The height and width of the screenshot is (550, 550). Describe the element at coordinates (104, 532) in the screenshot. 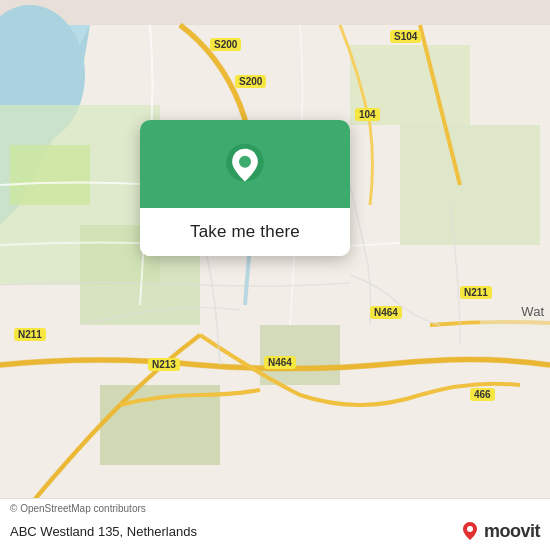

I see `address-label: ABC Westland 135, Netherlands` at that location.